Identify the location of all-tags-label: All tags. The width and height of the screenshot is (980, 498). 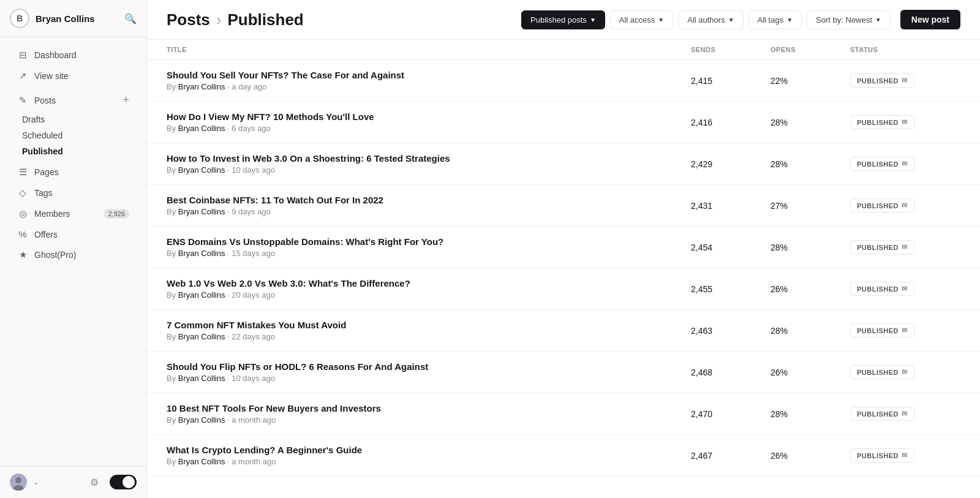
(771, 20).